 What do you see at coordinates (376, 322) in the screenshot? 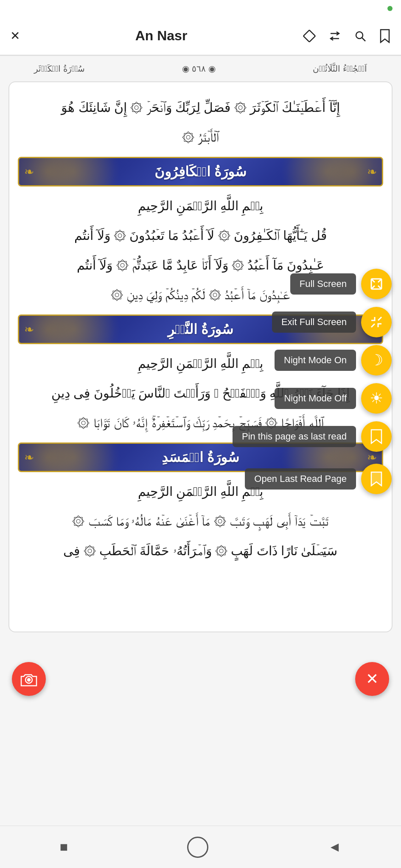
I see `exit-fullscreen-button` at bounding box center [376, 322].